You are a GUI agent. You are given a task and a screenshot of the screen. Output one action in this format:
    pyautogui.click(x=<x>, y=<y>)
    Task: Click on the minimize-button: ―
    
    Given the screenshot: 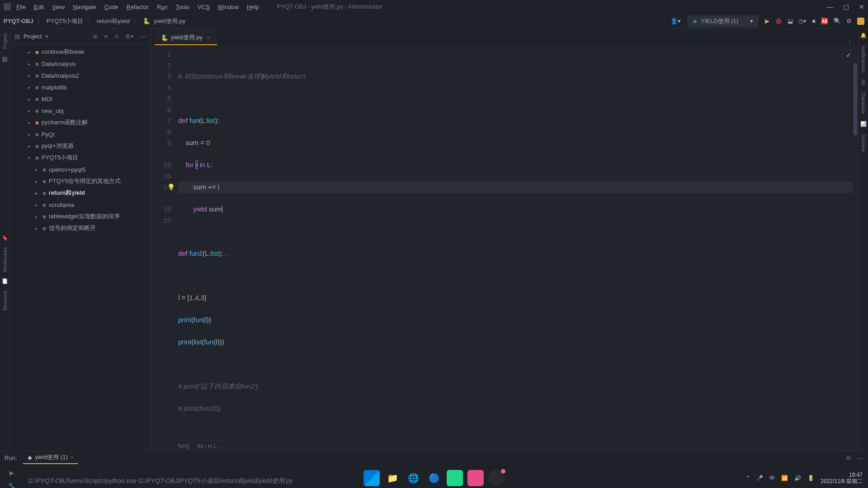 What is the action you would take?
    pyautogui.click(x=830, y=7)
    